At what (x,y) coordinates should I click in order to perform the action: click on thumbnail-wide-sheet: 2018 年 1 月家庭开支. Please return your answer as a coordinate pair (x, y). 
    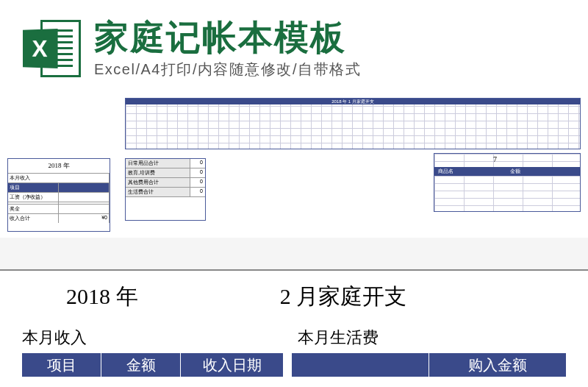
    Looking at the image, I should click on (353, 124).